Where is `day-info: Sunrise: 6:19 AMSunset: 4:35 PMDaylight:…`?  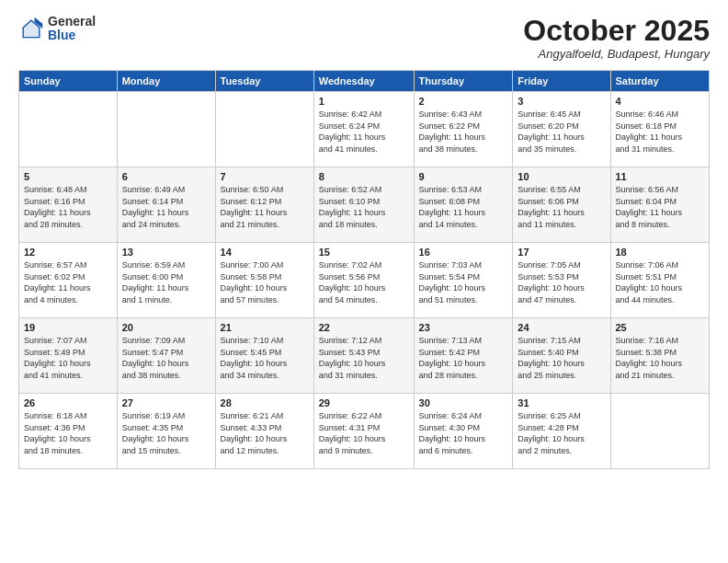 day-info: Sunrise: 6:19 AMSunset: 4:35 PMDaylight:… is located at coordinates (166, 433).